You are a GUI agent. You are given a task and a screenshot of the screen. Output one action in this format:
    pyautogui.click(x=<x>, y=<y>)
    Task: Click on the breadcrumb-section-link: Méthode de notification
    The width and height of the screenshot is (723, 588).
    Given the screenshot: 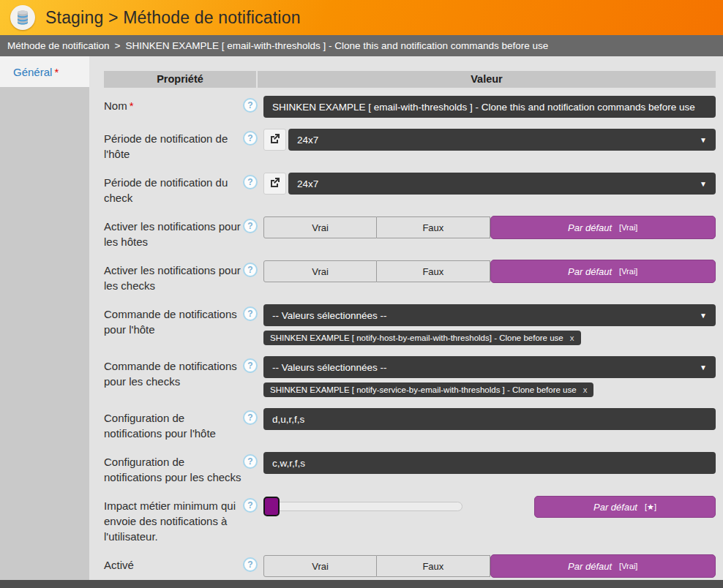 What is the action you would take?
    pyautogui.click(x=59, y=45)
    